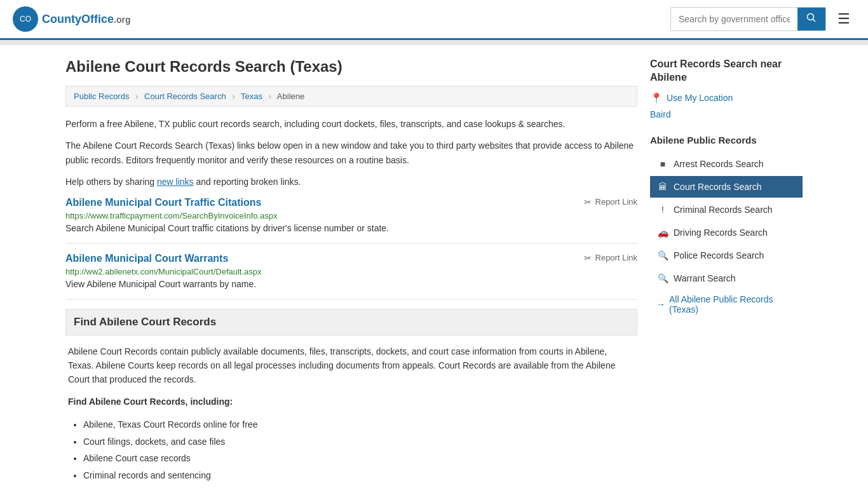 Image resolution: width=868 pixels, height=488 pixels. Describe the element at coordinates (25, 19) in the screenshot. I see `svg-text: CO` at that location.